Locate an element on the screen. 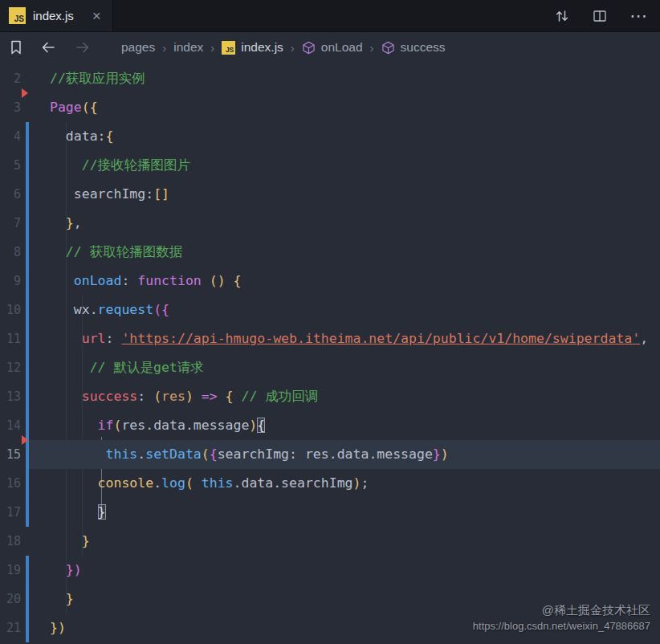 The width and height of the screenshot is (660, 644). watermark-url: https://blog.csdn.net/weixin_47886687 is located at coordinates (562, 626).